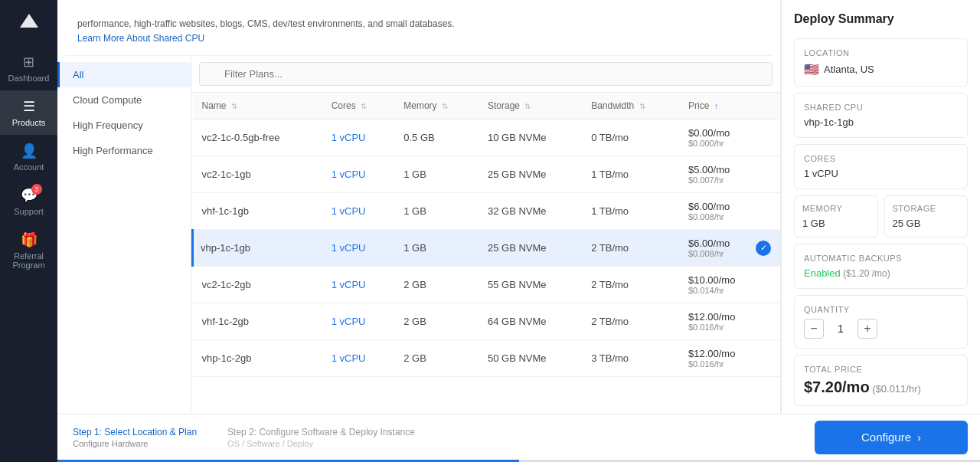  What do you see at coordinates (257, 175) in the screenshot?
I see `cell-name: vc2-1c-1gb` at bounding box center [257, 175].